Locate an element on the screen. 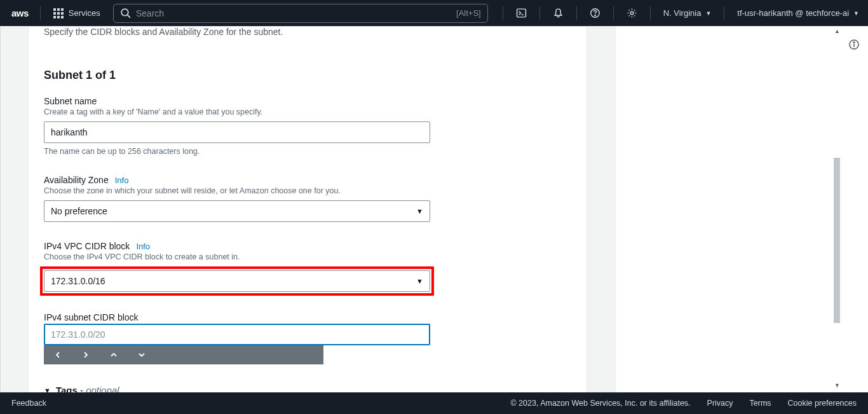  settings-button is located at coordinates (632, 13).